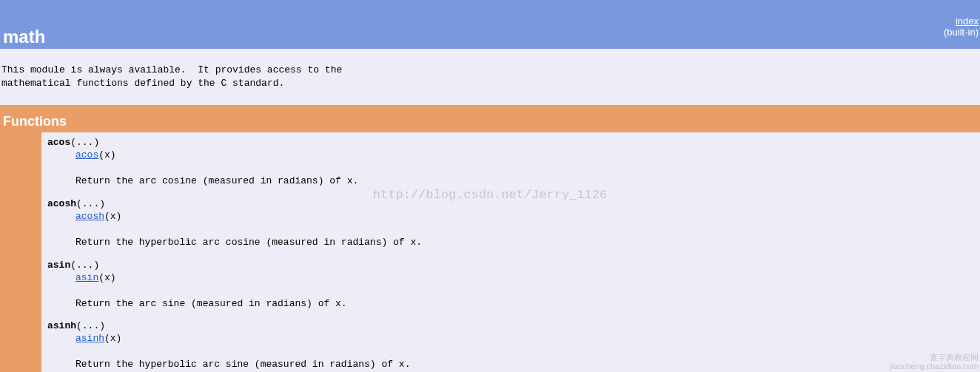 The image size is (980, 372). Describe the element at coordinates (87, 155) in the screenshot. I see `function-link: acos` at that location.